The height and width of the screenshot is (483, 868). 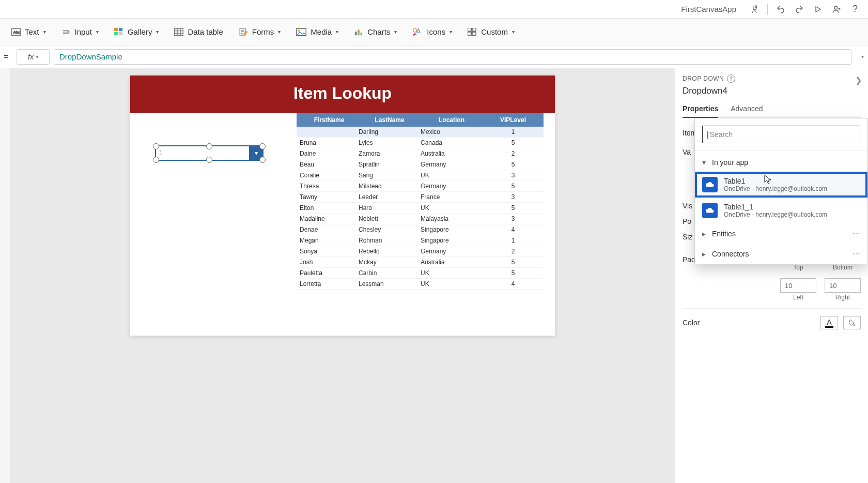 I want to click on group-connectors: ▸ Connectors ⋯, so click(x=781, y=253).